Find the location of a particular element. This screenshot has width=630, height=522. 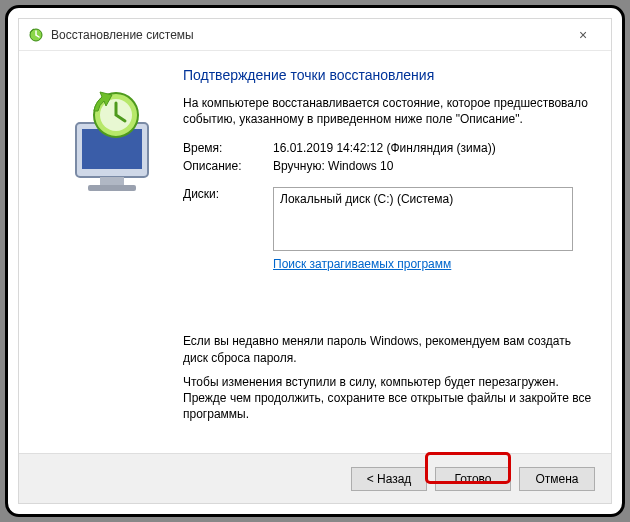

system-restore-illustration-icon is located at coordinates (108, 146).